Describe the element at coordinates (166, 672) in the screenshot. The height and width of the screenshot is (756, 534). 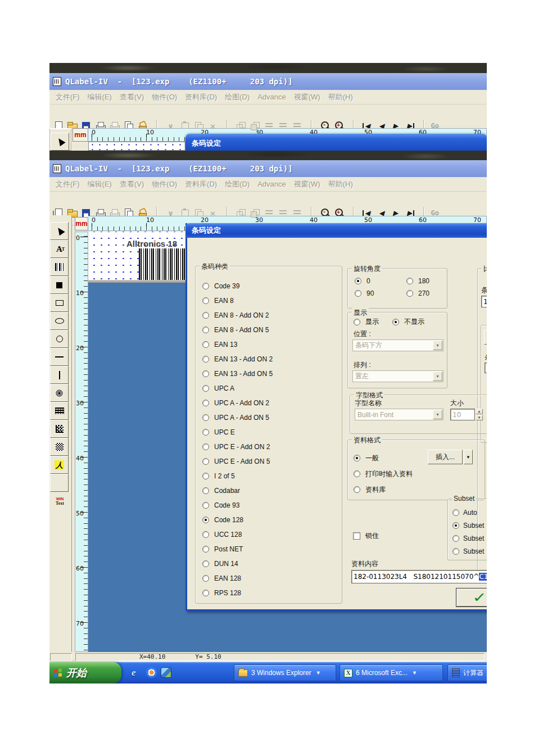
I see `messenger-icon` at that location.